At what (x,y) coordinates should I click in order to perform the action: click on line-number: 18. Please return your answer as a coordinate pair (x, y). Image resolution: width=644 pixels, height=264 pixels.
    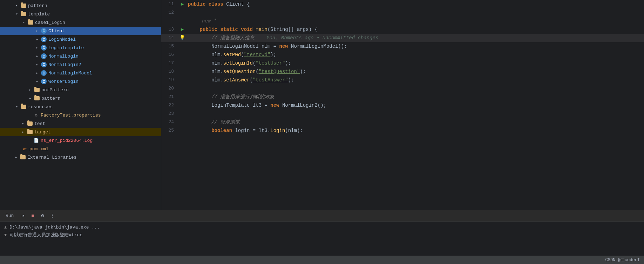
    Looking at the image, I should click on (170, 72).